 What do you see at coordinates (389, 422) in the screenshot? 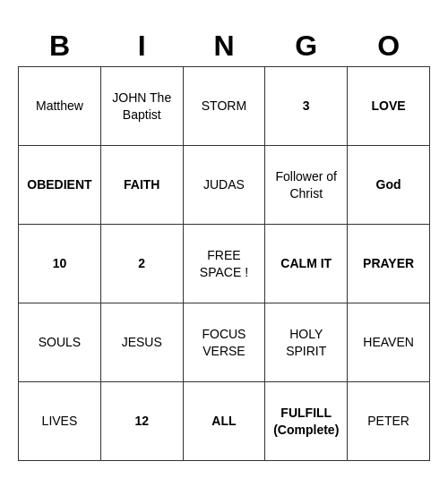
I see `cell-r4-c4: PETER` at bounding box center [389, 422].